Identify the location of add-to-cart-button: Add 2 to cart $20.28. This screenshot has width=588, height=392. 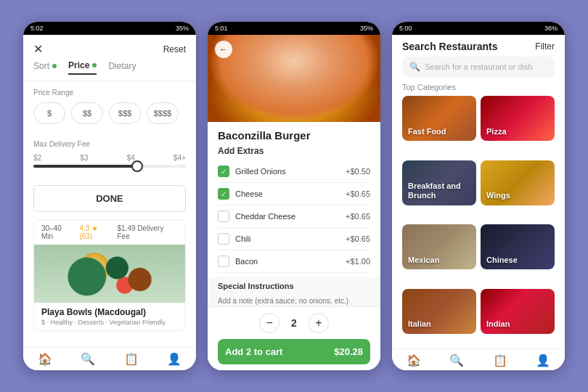
(294, 351).